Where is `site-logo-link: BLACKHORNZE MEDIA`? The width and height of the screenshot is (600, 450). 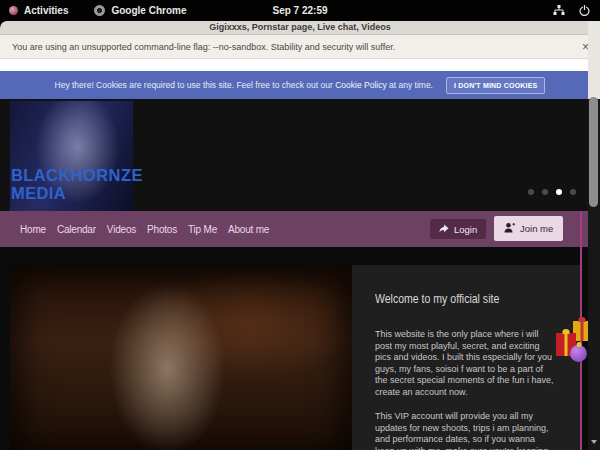
site-logo-link: BLACKHORNZE MEDIA is located at coordinates (77, 184).